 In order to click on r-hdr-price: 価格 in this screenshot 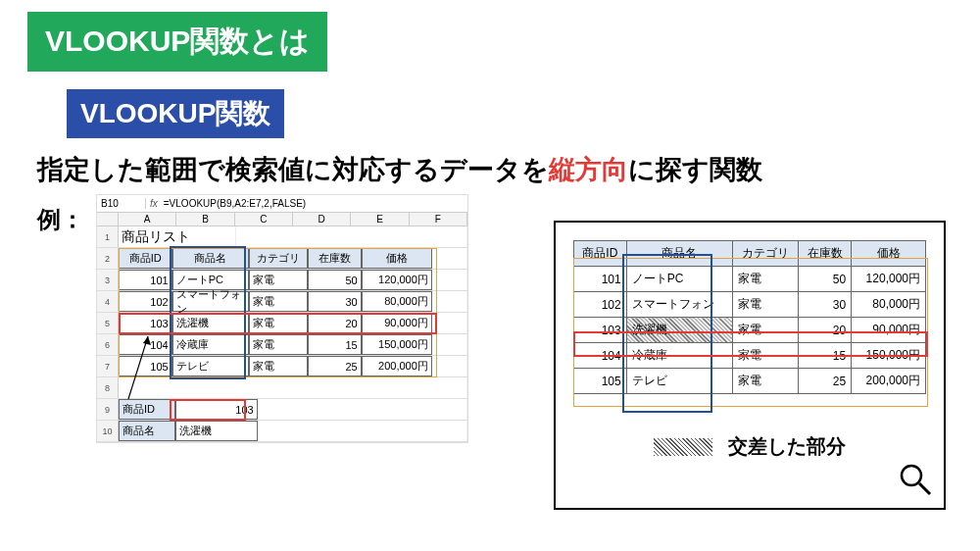, I will do `click(889, 254)`.